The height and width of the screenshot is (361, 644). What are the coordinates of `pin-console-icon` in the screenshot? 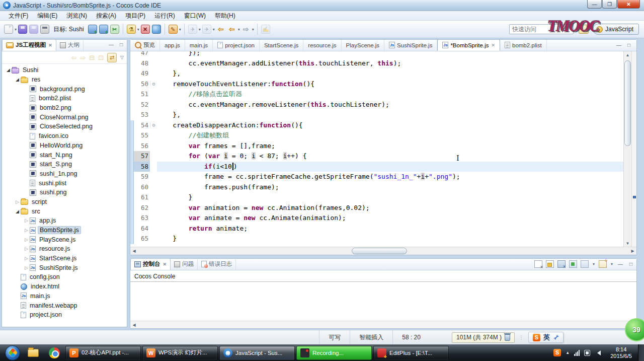 It's located at (573, 264).